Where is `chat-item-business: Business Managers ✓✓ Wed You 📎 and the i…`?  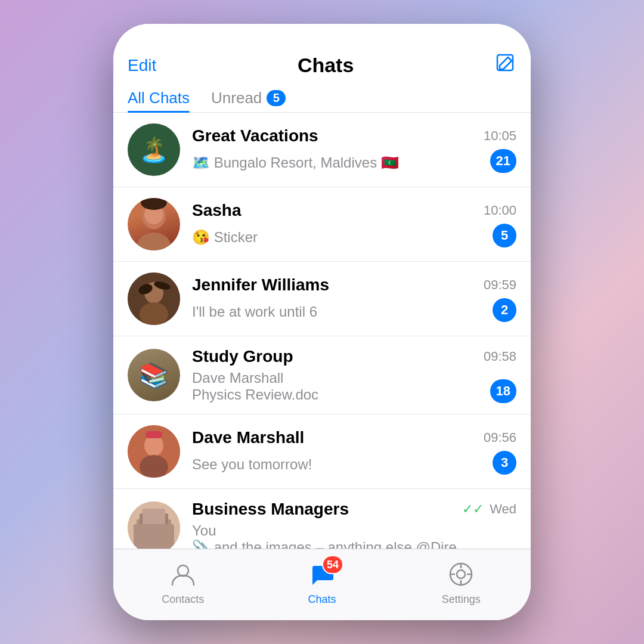 chat-item-business: Business Managers ✓✓ Wed You 📎 and the i… is located at coordinates (322, 519).